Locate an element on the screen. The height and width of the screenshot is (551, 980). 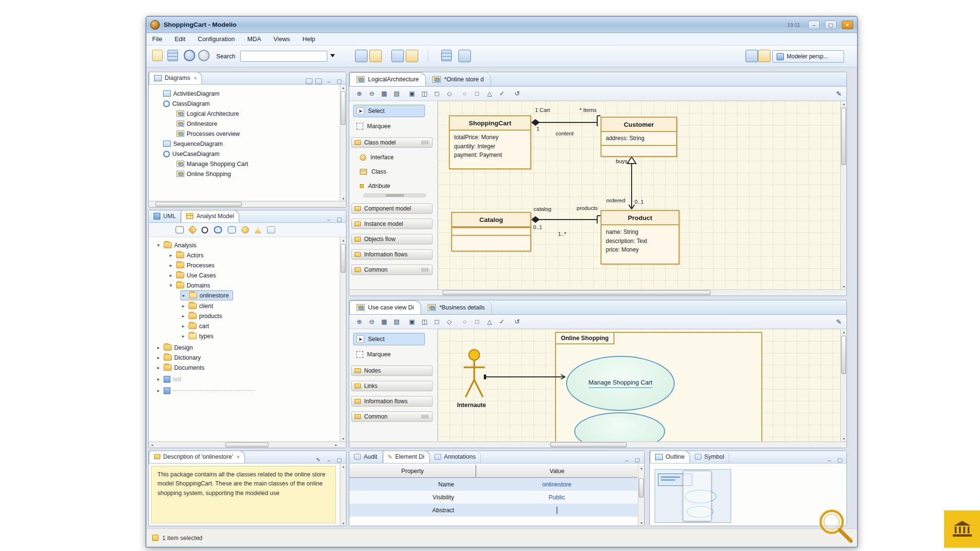
circle-tool-icon: ○ is located at coordinates (465, 322).